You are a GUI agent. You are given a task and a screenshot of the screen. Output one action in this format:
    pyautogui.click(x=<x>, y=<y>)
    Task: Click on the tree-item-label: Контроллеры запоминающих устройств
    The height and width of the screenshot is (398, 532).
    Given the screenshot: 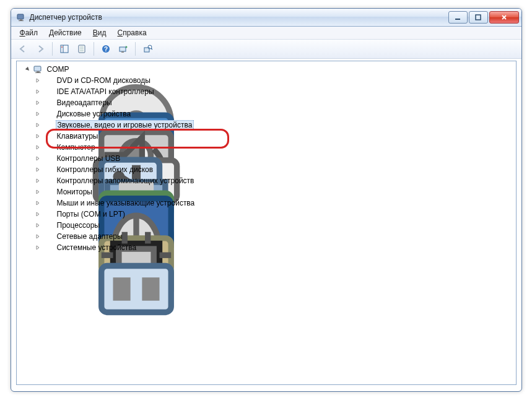 What is the action you would take?
    pyautogui.click(x=126, y=181)
    